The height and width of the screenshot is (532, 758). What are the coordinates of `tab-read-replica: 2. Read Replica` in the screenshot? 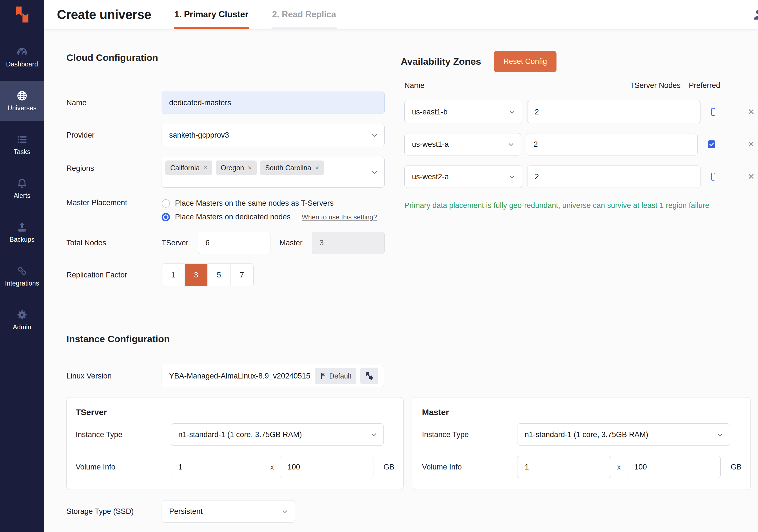 It's located at (304, 15).